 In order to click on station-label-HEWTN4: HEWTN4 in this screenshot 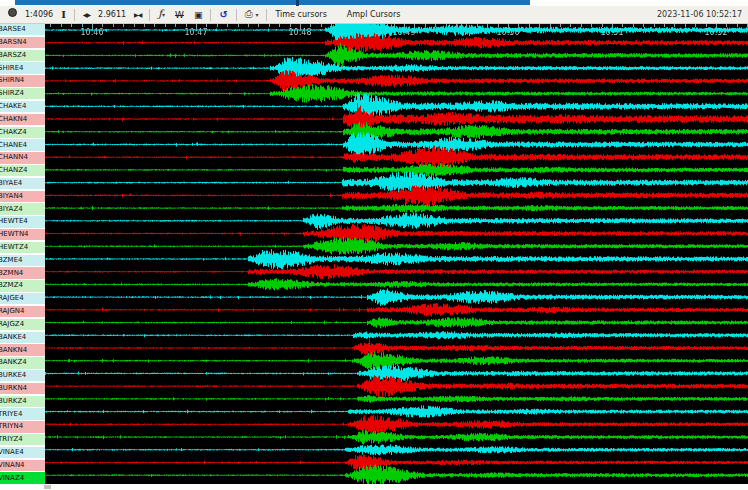, I will do `click(22, 234)`.